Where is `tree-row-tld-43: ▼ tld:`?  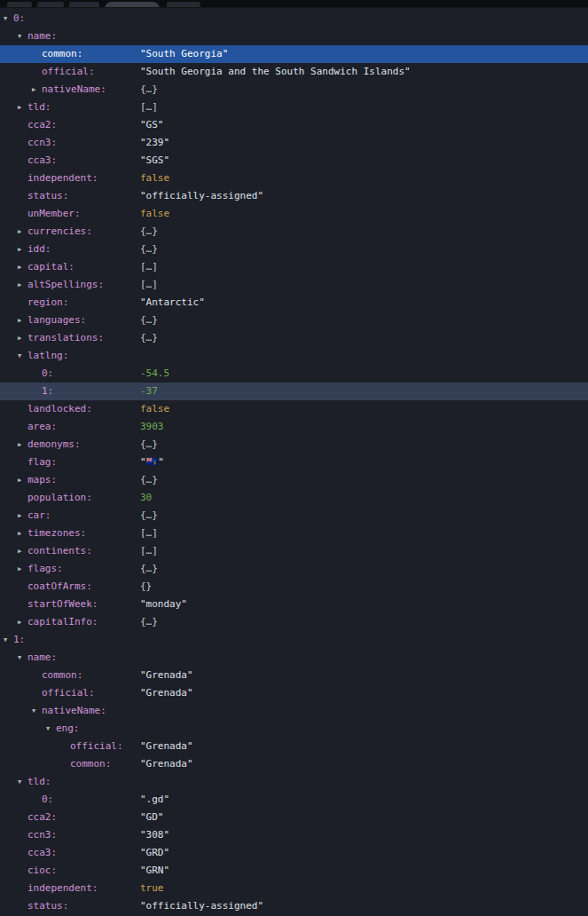
tree-row-tld-43: ▼ tld: is located at coordinates (294, 782).